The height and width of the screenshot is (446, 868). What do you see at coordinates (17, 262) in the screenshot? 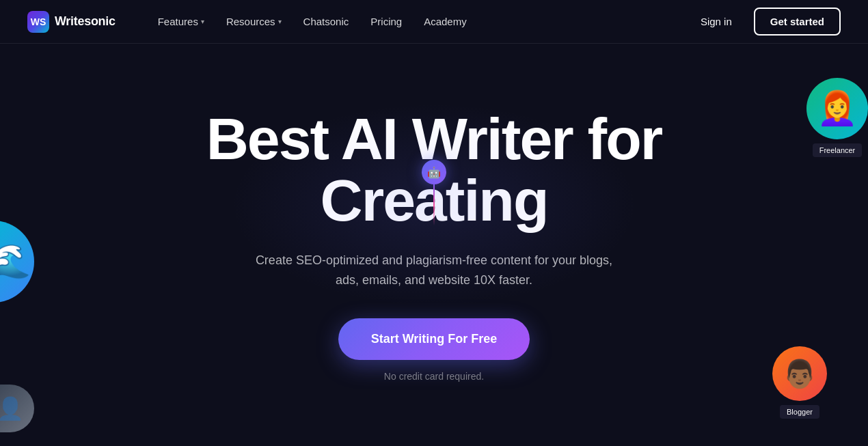
I see `avatar-circle-left: 🌊` at bounding box center [17, 262].